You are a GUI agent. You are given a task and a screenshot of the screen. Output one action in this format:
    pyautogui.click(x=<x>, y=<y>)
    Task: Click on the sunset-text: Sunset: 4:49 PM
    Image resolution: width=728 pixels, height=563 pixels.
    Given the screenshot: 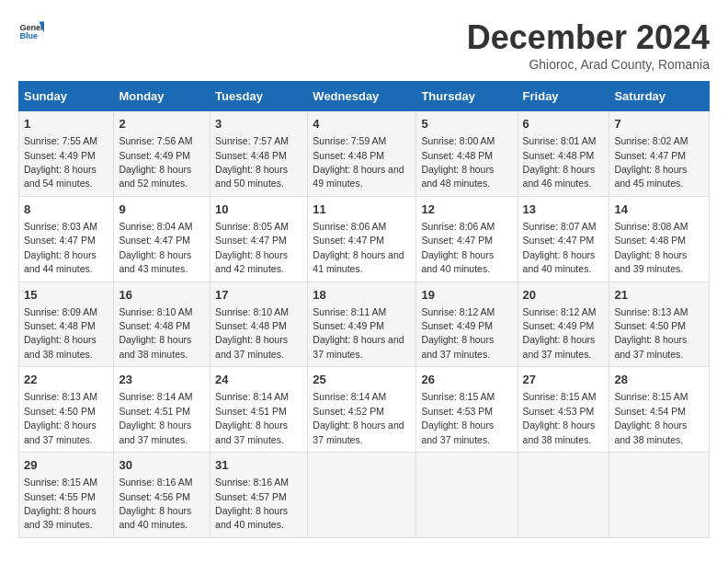 What is the action you would take?
    pyautogui.click(x=154, y=155)
    